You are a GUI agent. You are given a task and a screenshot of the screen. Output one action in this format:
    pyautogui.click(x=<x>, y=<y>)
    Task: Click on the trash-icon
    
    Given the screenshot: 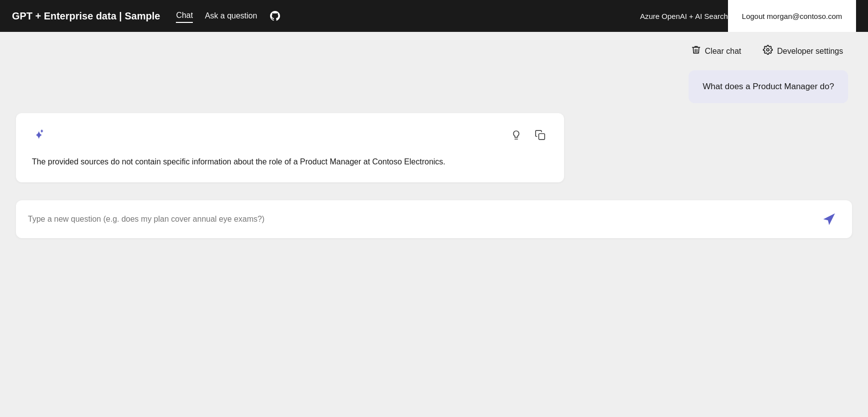 What is the action you would take?
    pyautogui.click(x=696, y=51)
    